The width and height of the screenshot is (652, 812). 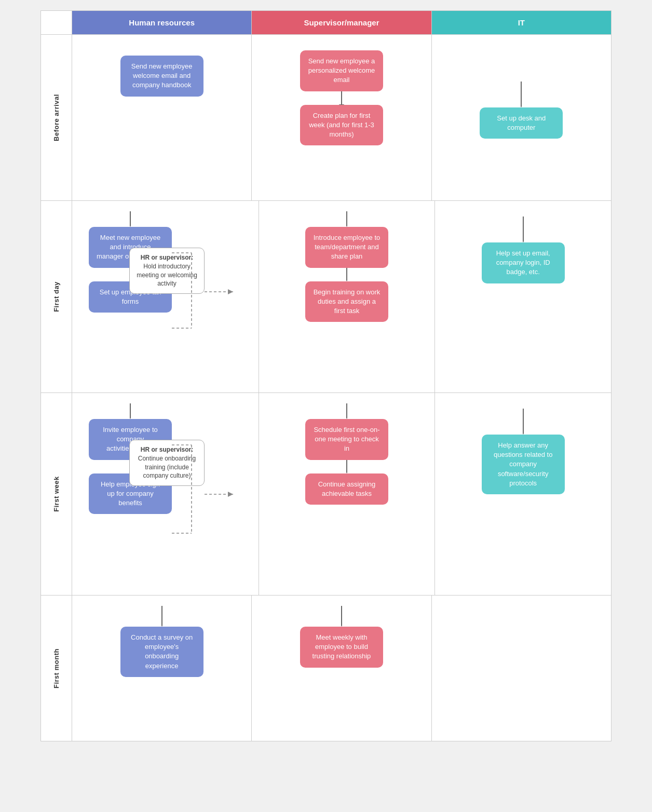 What do you see at coordinates (521, 117) in the screenshot?
I see `col-it-before-arrival: Set up desk and computer` at bounding box center [521, 117].